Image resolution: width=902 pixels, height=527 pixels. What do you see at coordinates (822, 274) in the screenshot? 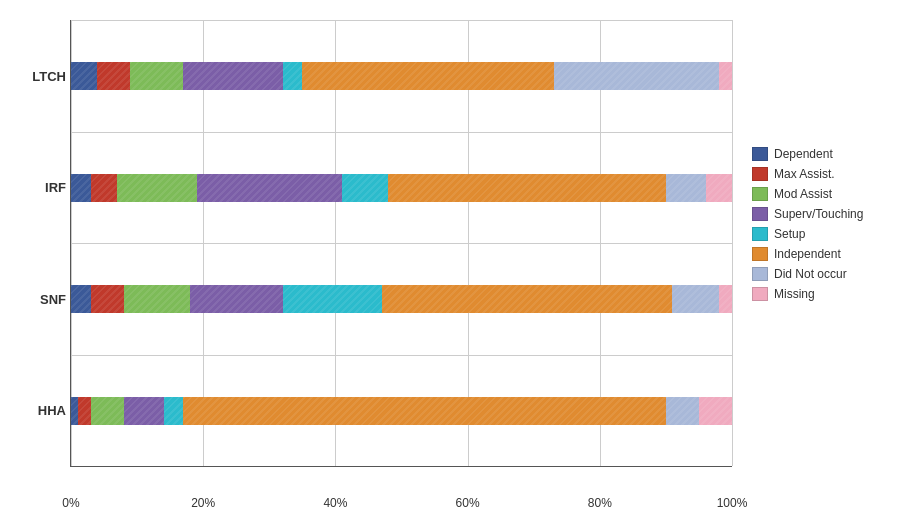
I see `legend-item-did-not-occur: Did Not occur` at bounding box center [822, 274].